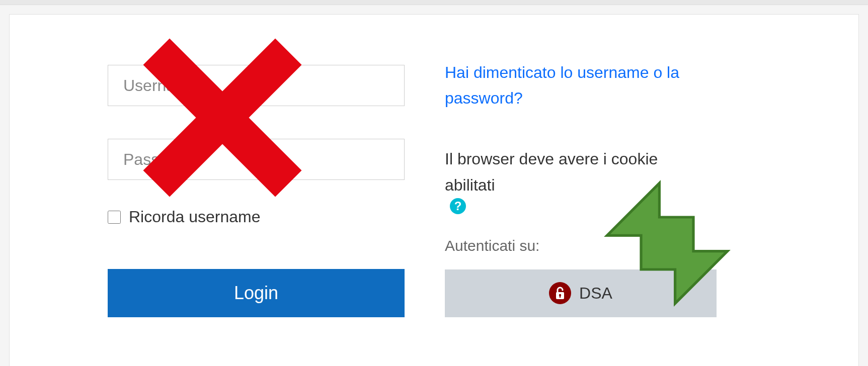 This screenshot has width=868, height=366. I want to click on login-button: Login, so click(256, 293).